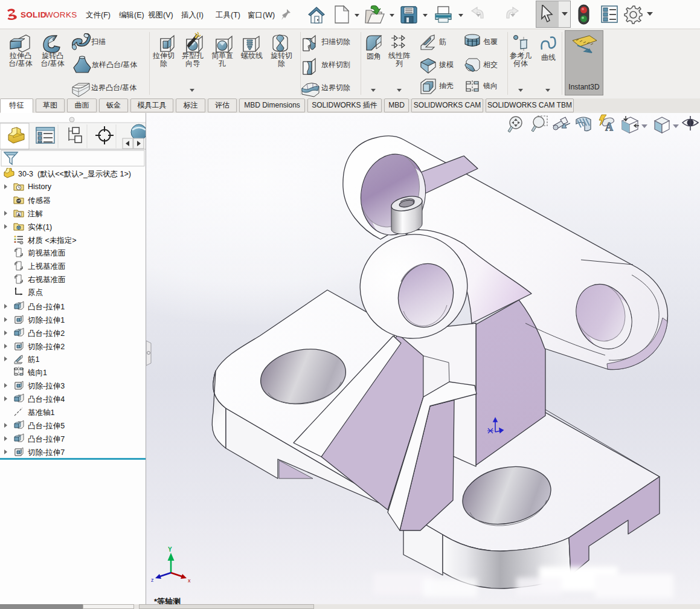 The image size is (700, 609). What do you see at coordinates (167, 601) in the screenshot?
I see `svg-text: *等轴测` at bounding box center [167, 601].